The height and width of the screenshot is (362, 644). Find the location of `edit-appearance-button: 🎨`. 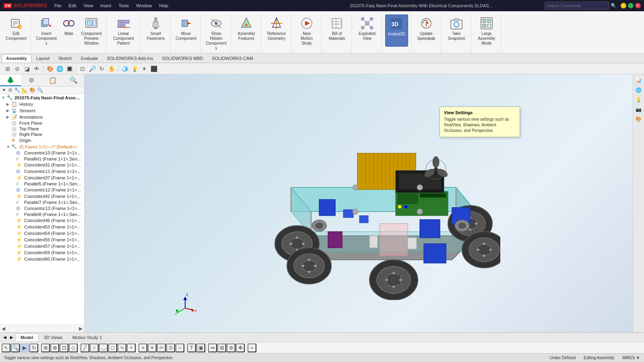

edit-appearance-button: 🎨 is located at coordinates (50, 69).